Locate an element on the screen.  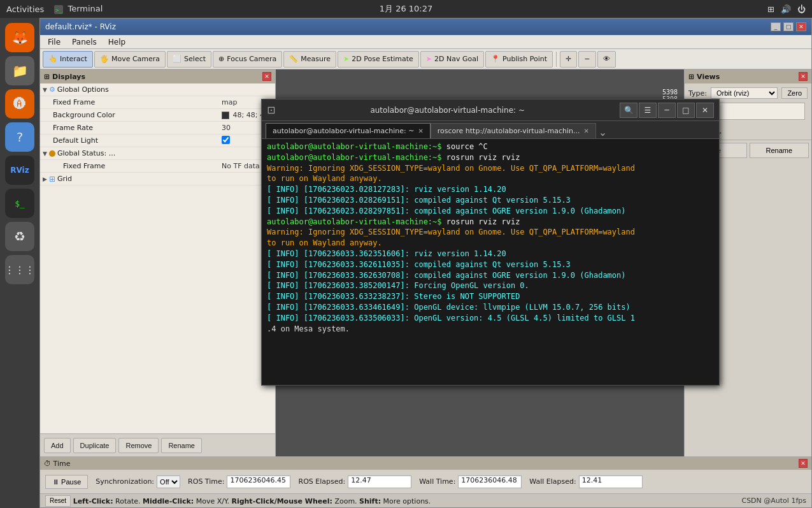
wall-elapsed-value: 12.41 is located at coordinates (611, 482).